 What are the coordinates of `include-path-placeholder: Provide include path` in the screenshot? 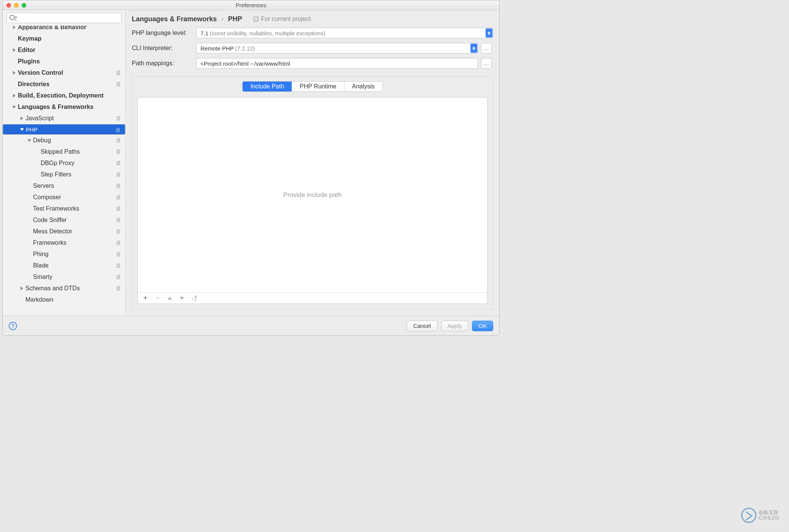 It's located at (312, 195).